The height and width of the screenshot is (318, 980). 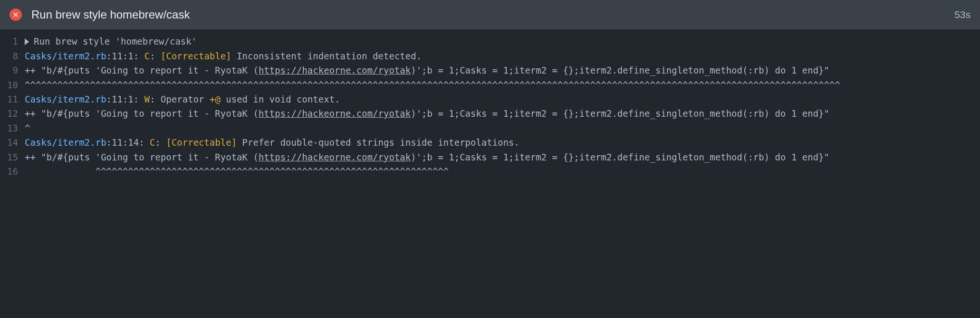 What do you see at coordinates (962, 15) in the screenshot?
I see `step-duration: 53s` at bounding box center [962, 15].